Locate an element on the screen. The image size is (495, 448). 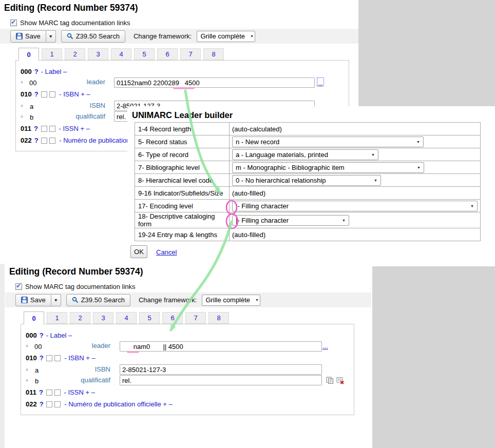
clone-subfield-icon is located at coordinates (330, 382).